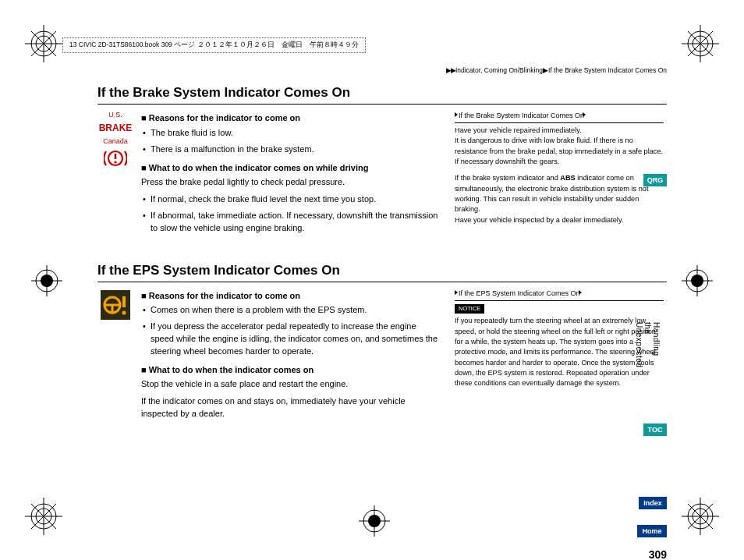 The image size is (744, 560). Describe the element at coordinates (291, 385) in the screenshot. I see `body-text: Stop the vehicle in a safe place and res…` at that location.